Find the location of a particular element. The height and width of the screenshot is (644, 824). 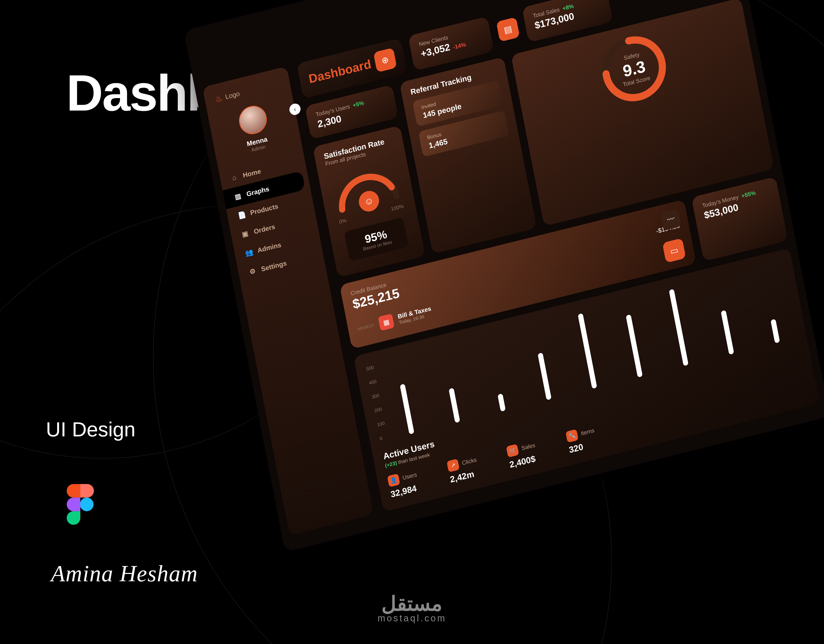

watermark: مستقل mostaql.com is located at coordinates (412, 608).